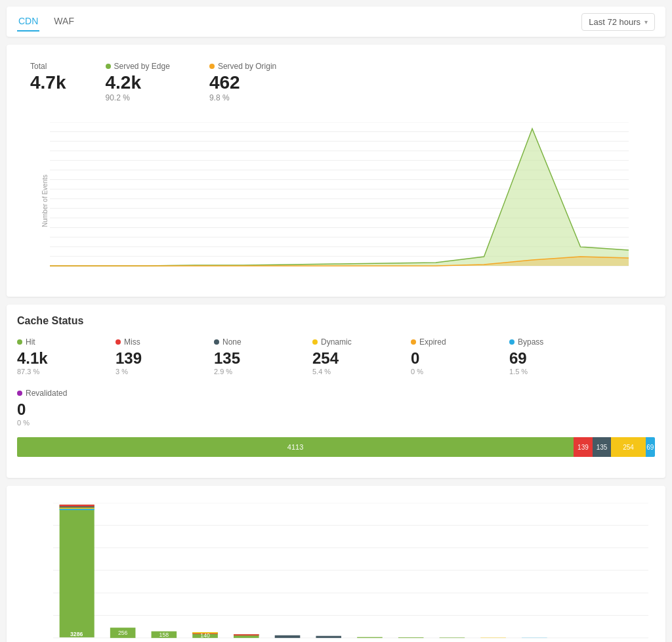 Image resolution: width=672 pixels, height=642 pixels. What do you see at coordinates (123, 83) in the screenshot?
I see `stat-edge-value: 4.2k` at bounding box center [123, 83].